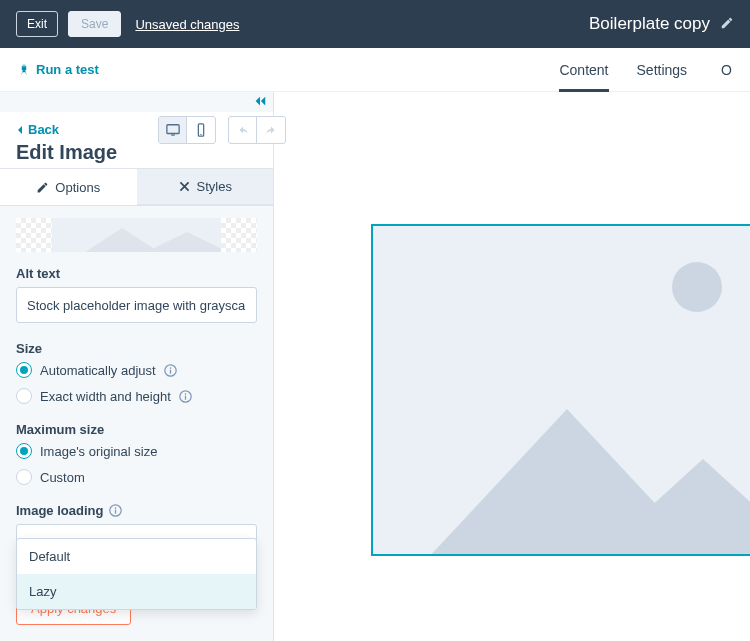 The width and height of the screenshot is (750, 641). Describe the element at coordinates (222, 130) in the screenshot. I see `canvas-toolbar` at that location.